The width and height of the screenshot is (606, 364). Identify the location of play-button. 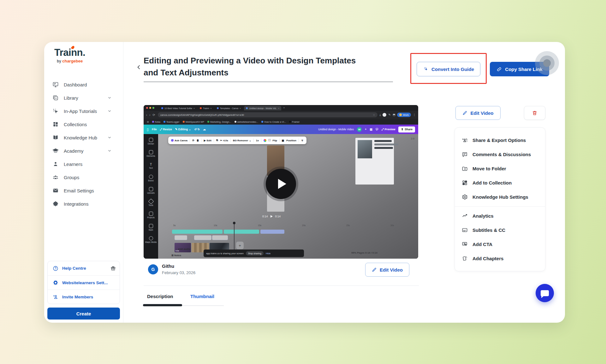
(281, 184).